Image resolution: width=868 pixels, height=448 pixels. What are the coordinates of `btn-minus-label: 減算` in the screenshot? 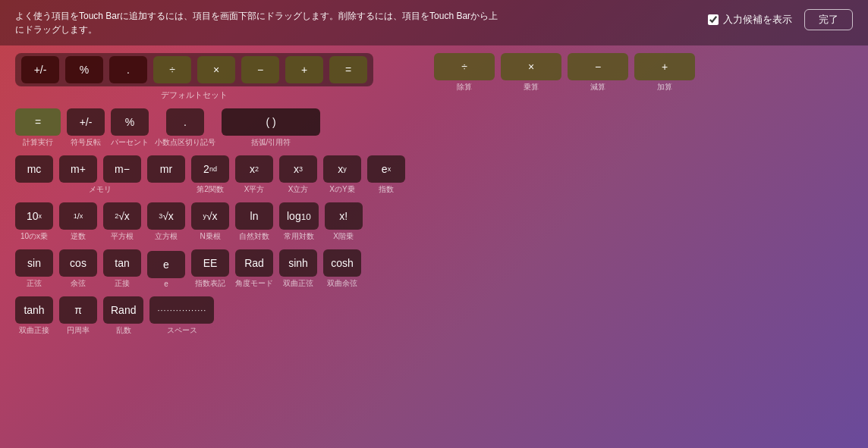 It's located at (598, 87).